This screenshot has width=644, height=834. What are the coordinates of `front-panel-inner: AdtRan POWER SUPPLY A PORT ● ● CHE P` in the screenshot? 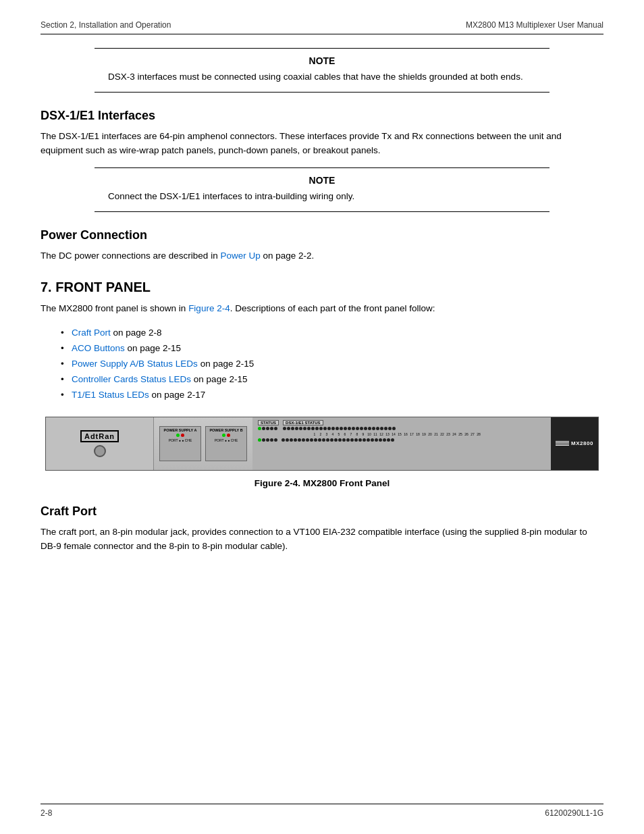 It's located at (322, 444).